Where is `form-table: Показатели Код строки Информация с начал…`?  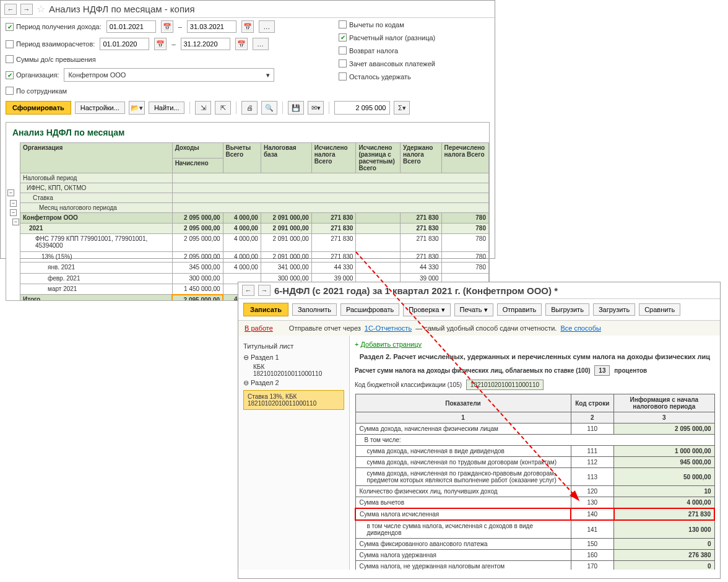 form-table: Показатели Код строки Информация с начал… is located at coordinates (535, 482).